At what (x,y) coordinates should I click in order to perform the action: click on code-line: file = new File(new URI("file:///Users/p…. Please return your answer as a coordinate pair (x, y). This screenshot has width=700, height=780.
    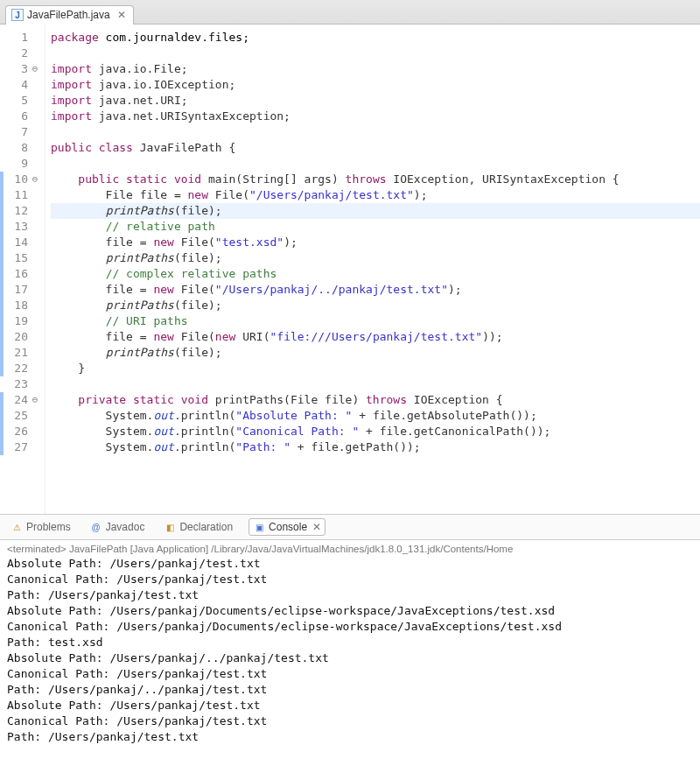
    Looking at the image, I should click on (375, 337).